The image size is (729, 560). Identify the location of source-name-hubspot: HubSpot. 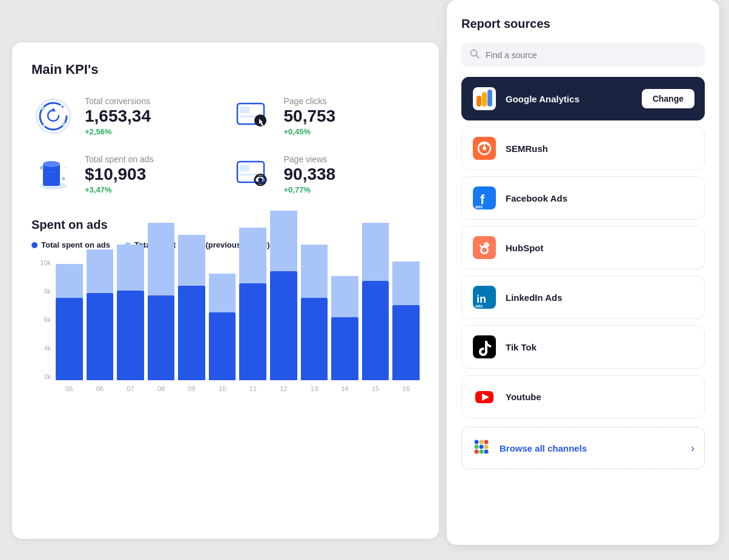
(600, 248).